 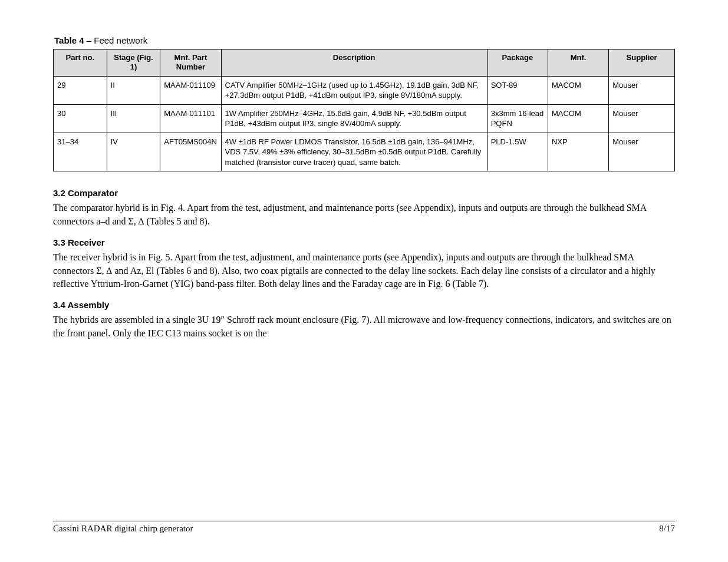 I want to click on footer-rule, so click(x=364, y=521).